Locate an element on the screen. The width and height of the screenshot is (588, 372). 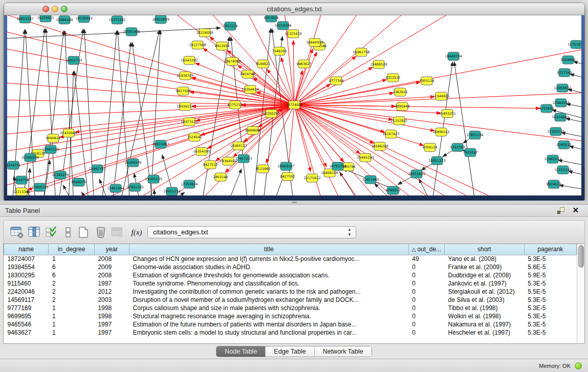
graph-node: 18051223 is located at coordinates (437, 161).